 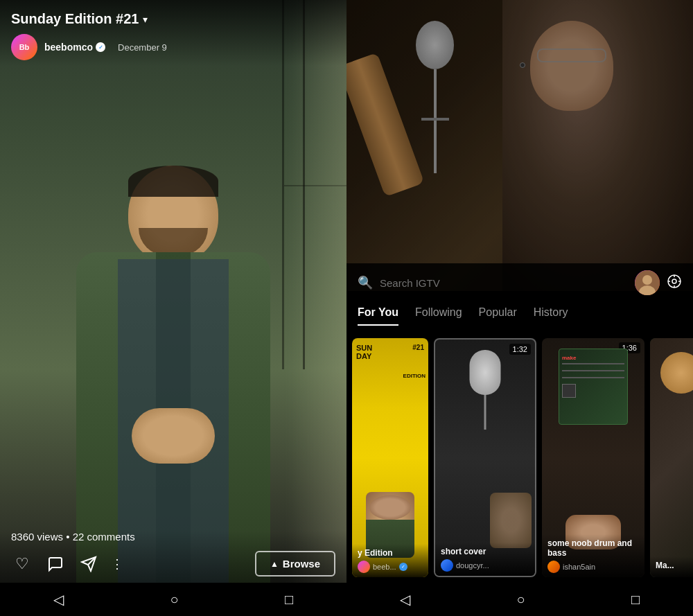 I want to click on tab-popular: Popular, so click(x=498, y=312).